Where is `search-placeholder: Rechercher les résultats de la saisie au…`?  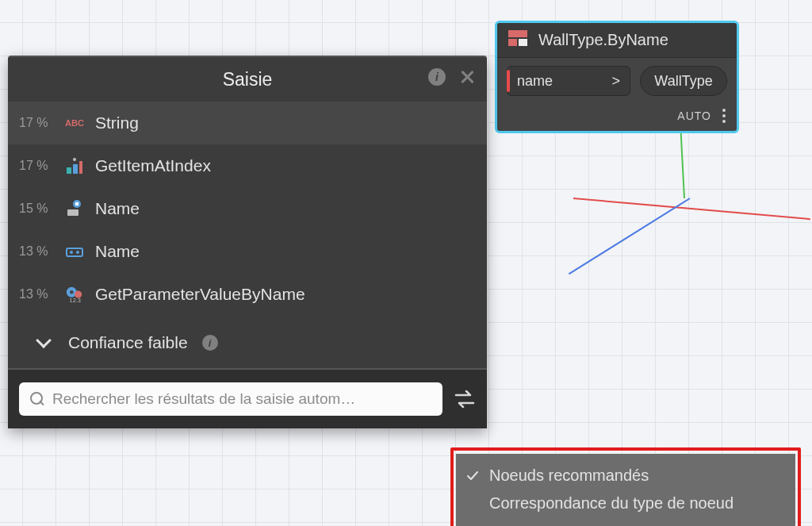
search-placeholder: Rechercher les résultats de la saisie au… is located at coordinates (204, 399).